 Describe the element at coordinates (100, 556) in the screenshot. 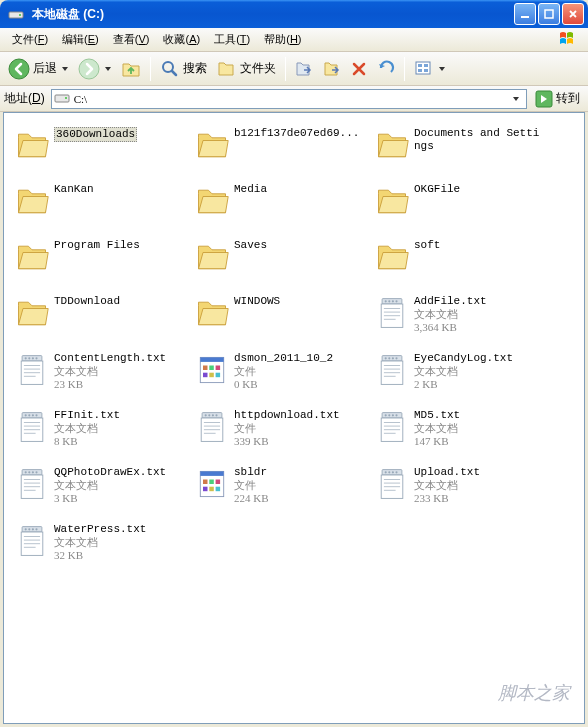

I see `file-size: 32 KB` at that location.